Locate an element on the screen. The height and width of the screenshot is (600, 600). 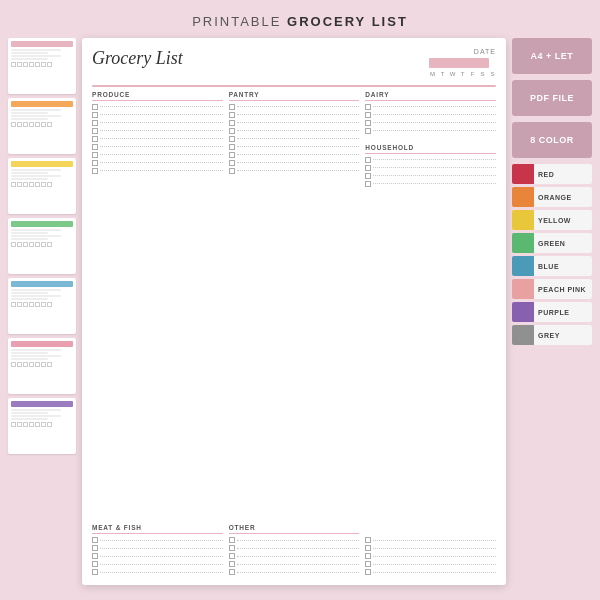
color-swatch-purple: PURPLE is located at coordinates (552, 312).